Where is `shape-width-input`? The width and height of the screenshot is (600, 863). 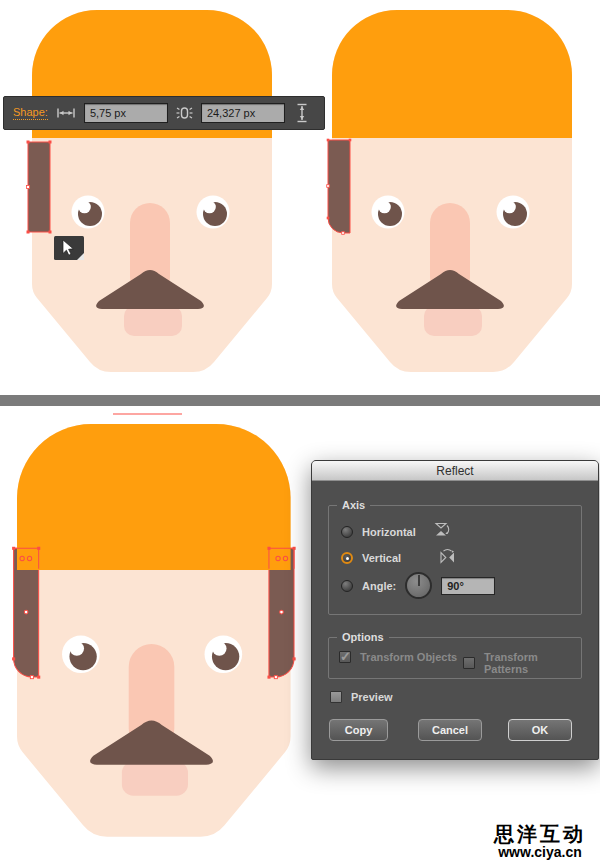 shape-width-input is located at coordinates (126, 113).